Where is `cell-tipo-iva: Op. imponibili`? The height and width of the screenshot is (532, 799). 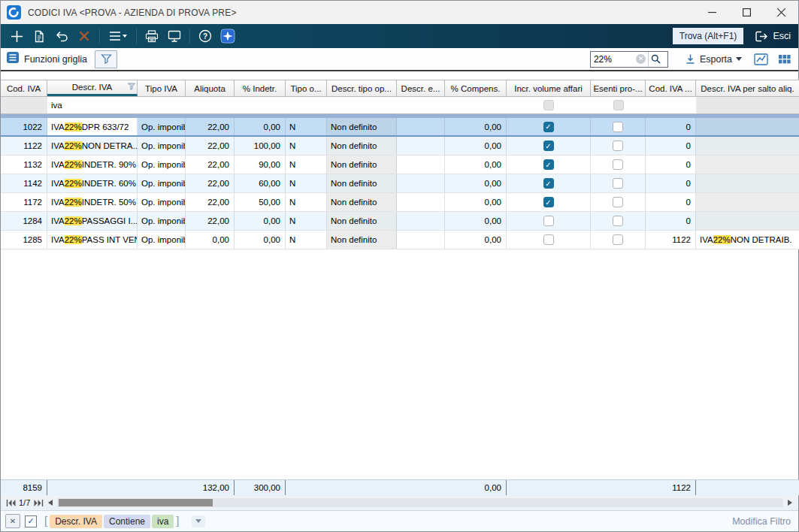 cell-tipo-iva: Op. imponibili is located at coordinates (162, 126).